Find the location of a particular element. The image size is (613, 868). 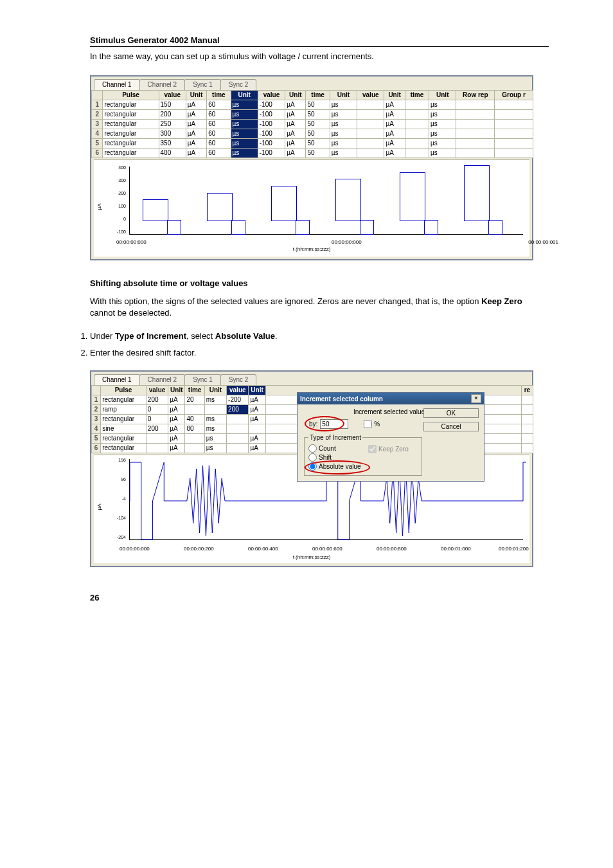

cancel-button: Cancel is located at coordinates (451, 427).